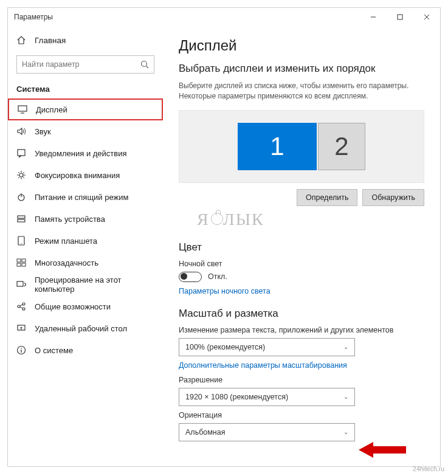  I want to click on maximize-button, so click(400, 17).